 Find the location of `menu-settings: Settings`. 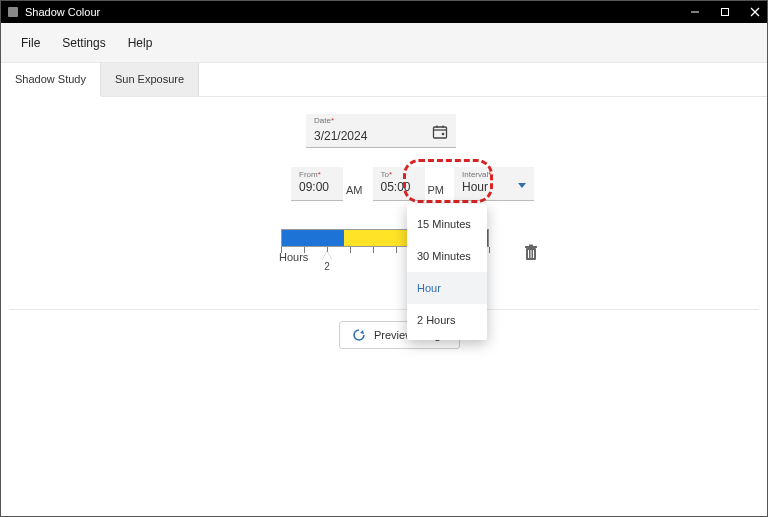

menu-settings: Settings is located at coordinates (84, 43).